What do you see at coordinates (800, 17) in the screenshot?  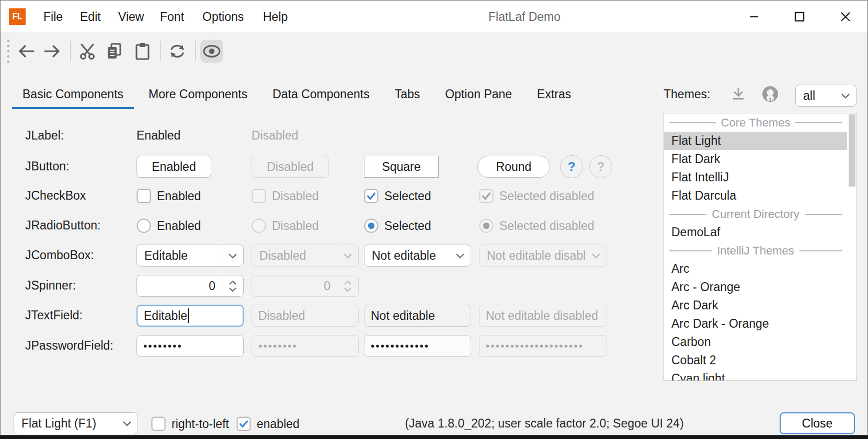 I see `maximize-button` at bounding box center [800, 17].